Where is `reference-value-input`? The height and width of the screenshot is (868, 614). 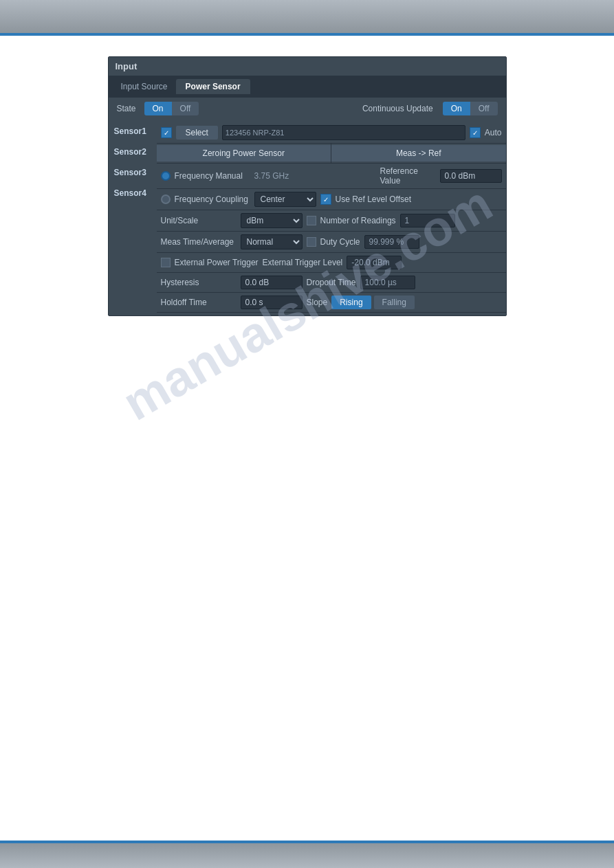
reference-value-input is located at coordinates (471, 176).